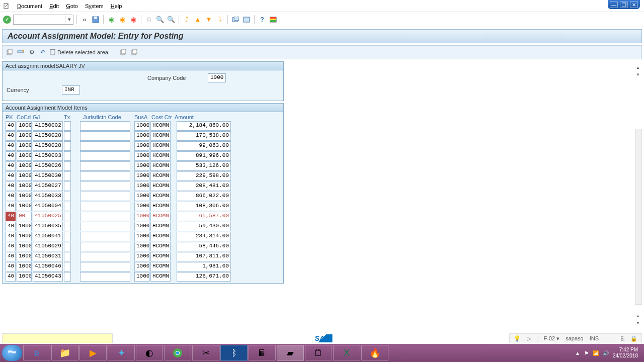 The image size is (644, 362). Describe the element at coordinates (149, 20) in the screenshot. I see `print-icon: ⎙` at that location.